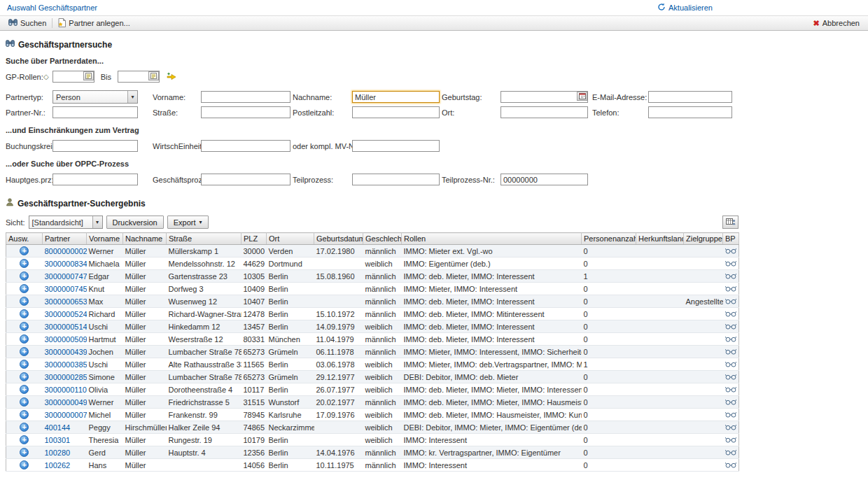 The width and height of the screenshot is (868, 494). Describe the element at coordinates (95, 179) in the screenshot. I see `hauptgesprz-input` at that location.